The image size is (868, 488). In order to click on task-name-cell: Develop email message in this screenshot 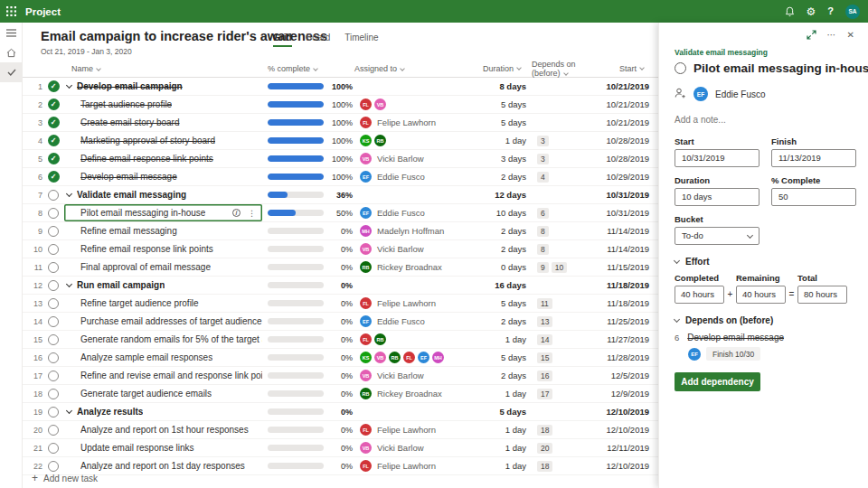, I will do `click(163, 177)`.